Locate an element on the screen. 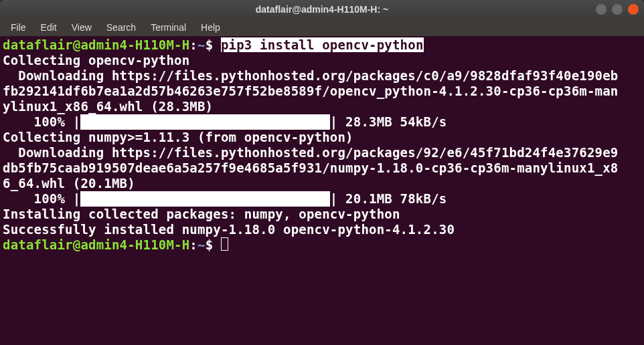 The image size is (644, 345). menu-file: File is located at coordinates (19, 27).